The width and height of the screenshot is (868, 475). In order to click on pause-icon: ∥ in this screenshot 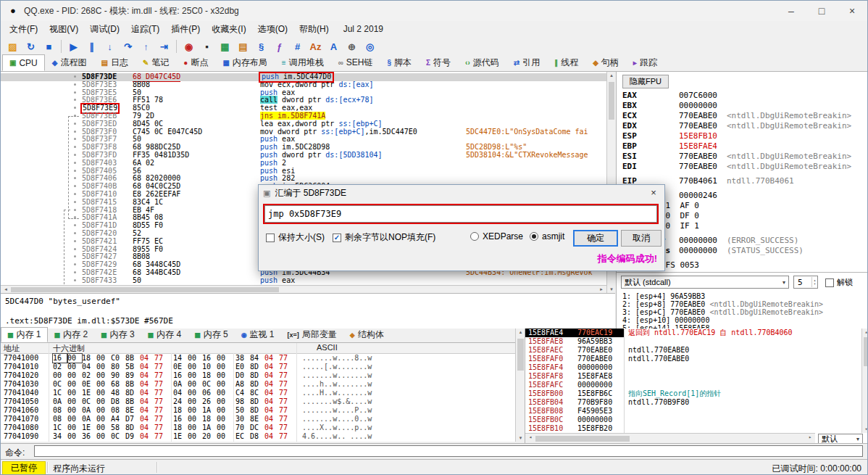, I will do `click(91, 46)`.